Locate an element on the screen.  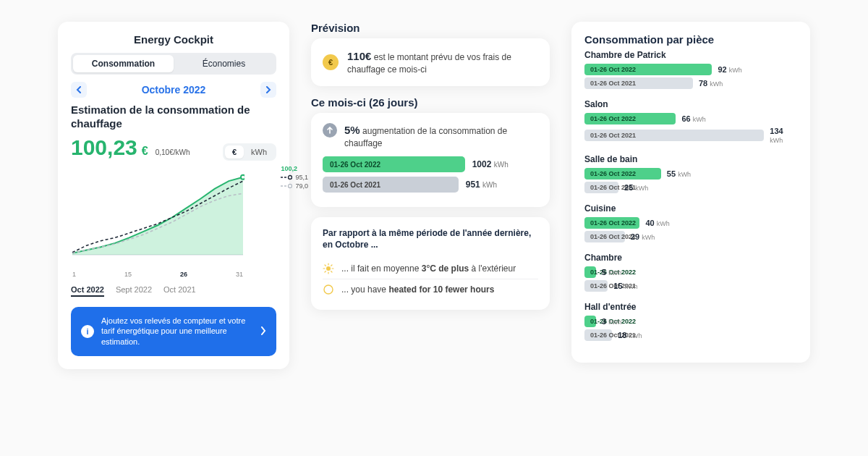
forecast-card: € 110€ est le montant prévu de vos frais… is located at coordinates (430, 62).